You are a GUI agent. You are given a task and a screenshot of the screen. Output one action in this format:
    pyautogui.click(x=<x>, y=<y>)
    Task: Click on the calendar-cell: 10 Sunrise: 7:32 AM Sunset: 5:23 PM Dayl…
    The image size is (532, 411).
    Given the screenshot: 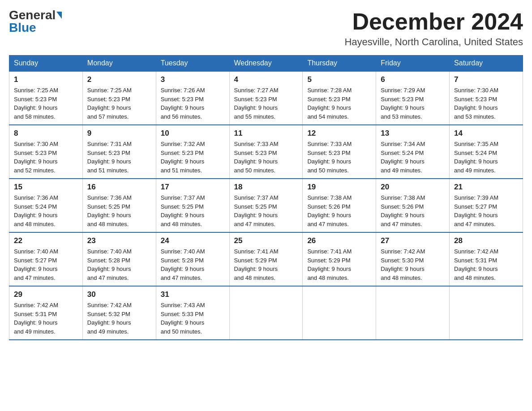 What is the action you would take?
    pyautogui.click(x=193, y=152)
    